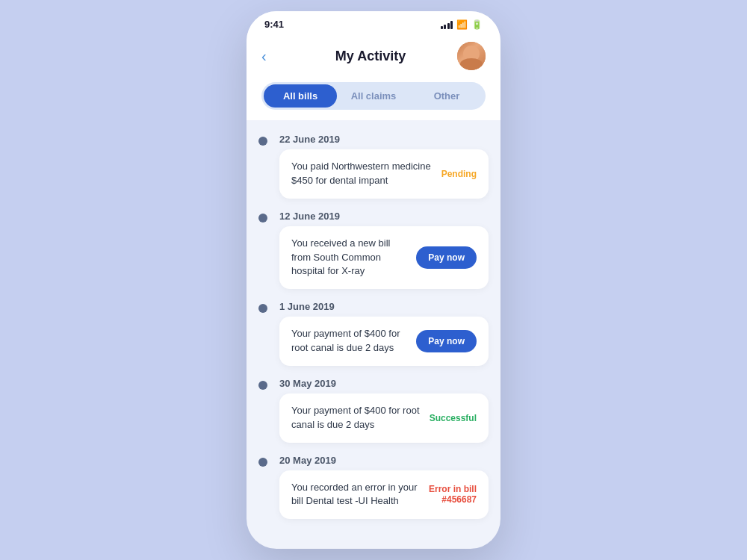 The image size is (747, 560). What do you see at coordinates (384, 418) in the screenshot?
I see `activity-card-4: Your payment of $400 for root canal is d…` at bounding box center [384, 418].